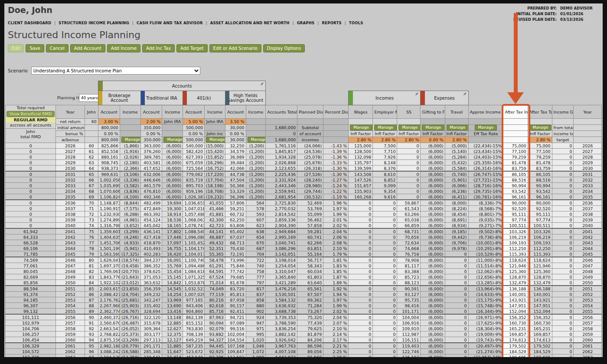  I want to click on cell: 3,365,840, so click(282, 277).